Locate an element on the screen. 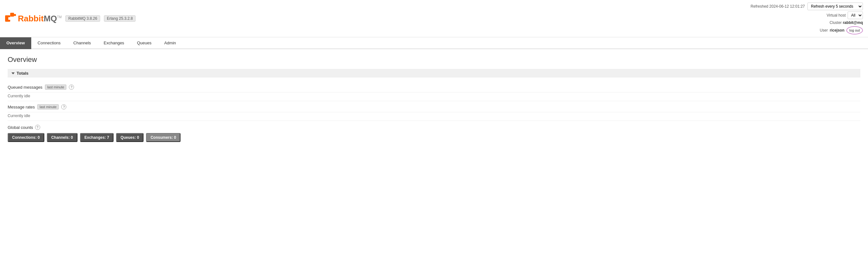 This screenshot has height=253, width=868. vhost-row: Virtual host All is located at coordinates (845, 16).